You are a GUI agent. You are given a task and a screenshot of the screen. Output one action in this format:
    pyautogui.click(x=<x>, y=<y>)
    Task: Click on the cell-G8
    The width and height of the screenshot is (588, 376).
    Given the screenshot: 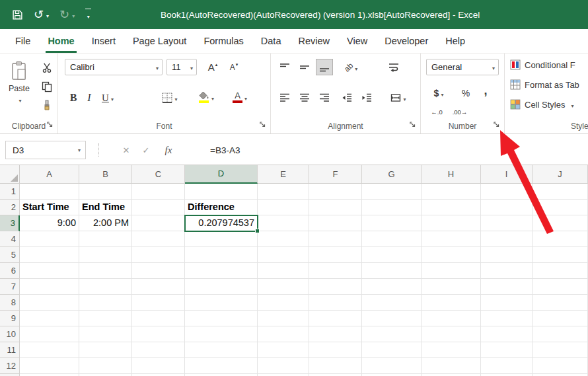 What is the action you would take?
    pyautogui.click(x=392, y=303)
    